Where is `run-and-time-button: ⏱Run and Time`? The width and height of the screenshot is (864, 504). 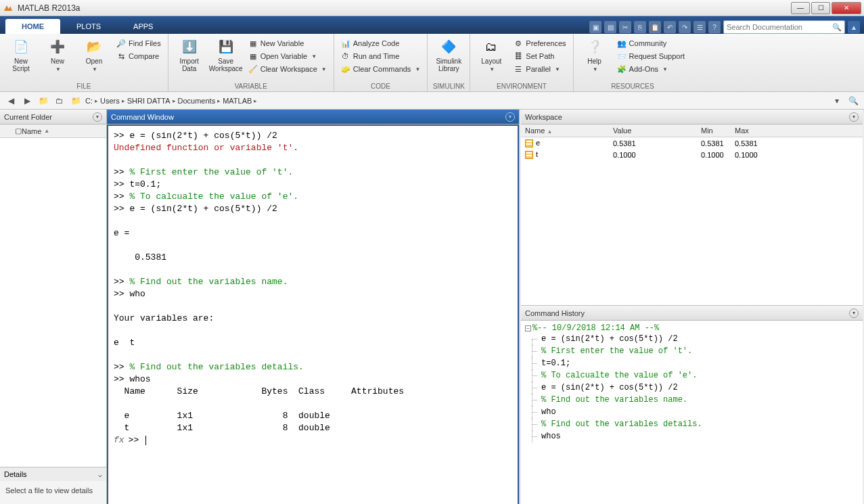 run-and-time-button: ⏱Run and Time is located at coordinates (381, 56).